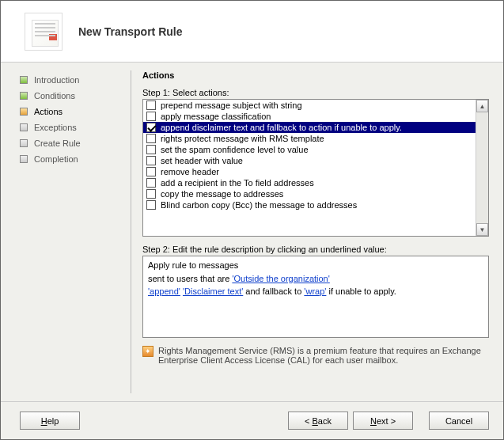 This screenshot has width=504, height=440. What do you see at coordinates (316, 266) in the screenshot?
I see `desc-line: Apply rule to messages` at bounding box center [316, 266].